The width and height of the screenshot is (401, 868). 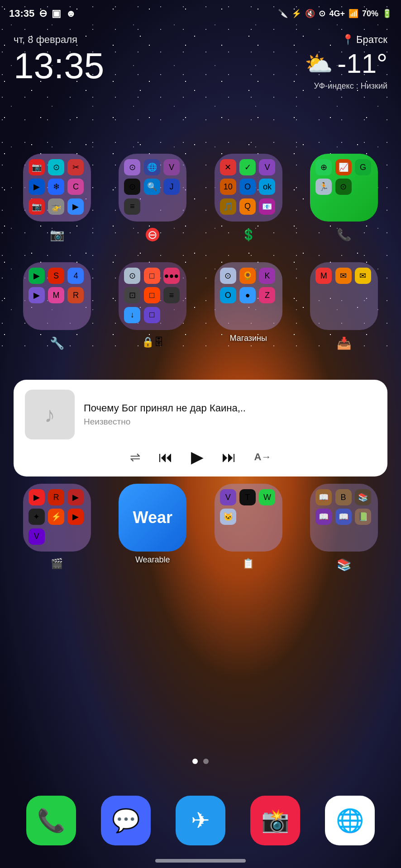 What do you see at coordinates (275, 821) in the screenshot?
I see `dock-camera: 📸` at bounding box center [275, 821].